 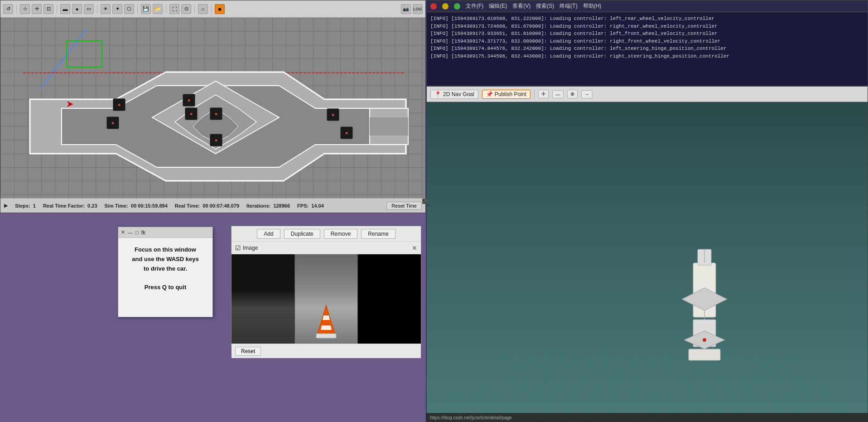 What do you see at coordinates (48, 9) in the screenshot?
I see `toolbar-scale-icon: ⊡` at bounding box center [48, 9].